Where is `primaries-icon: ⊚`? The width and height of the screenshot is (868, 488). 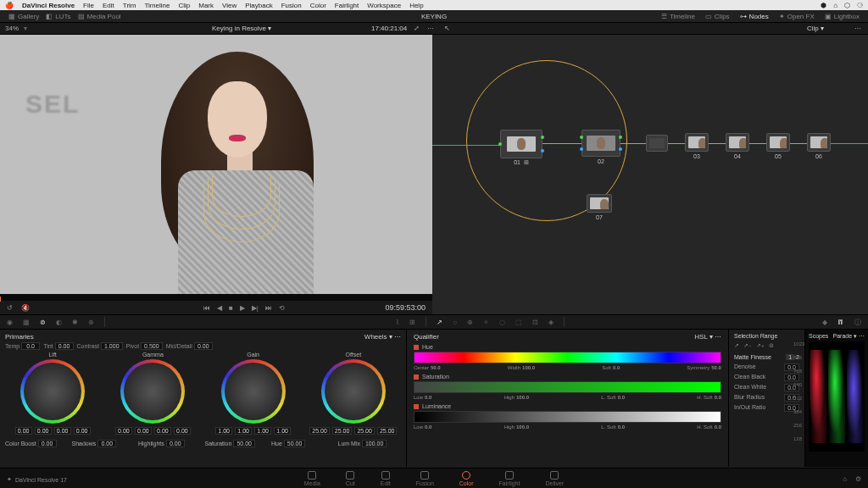
primaries-icon: ⊚ is located at coordinates (42, 322).